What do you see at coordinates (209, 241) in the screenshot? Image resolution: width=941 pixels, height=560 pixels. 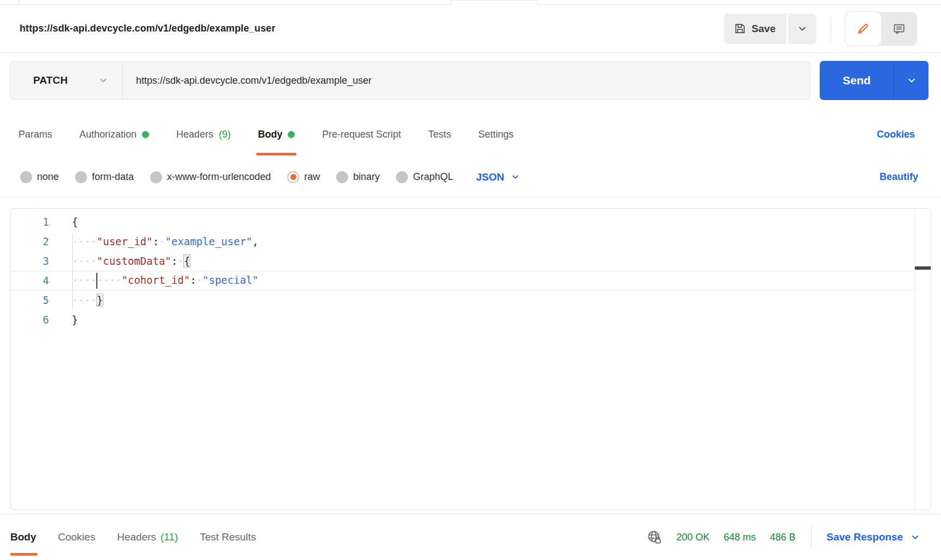 I see `token-str: "example_user"` at bounding box center [209, 241].